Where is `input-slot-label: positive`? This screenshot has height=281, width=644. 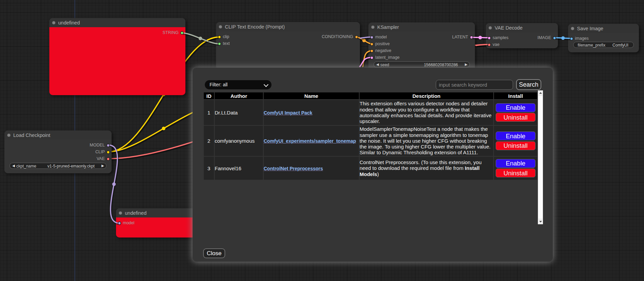 input-slot-label: positive is located at coordinates (382, 44).